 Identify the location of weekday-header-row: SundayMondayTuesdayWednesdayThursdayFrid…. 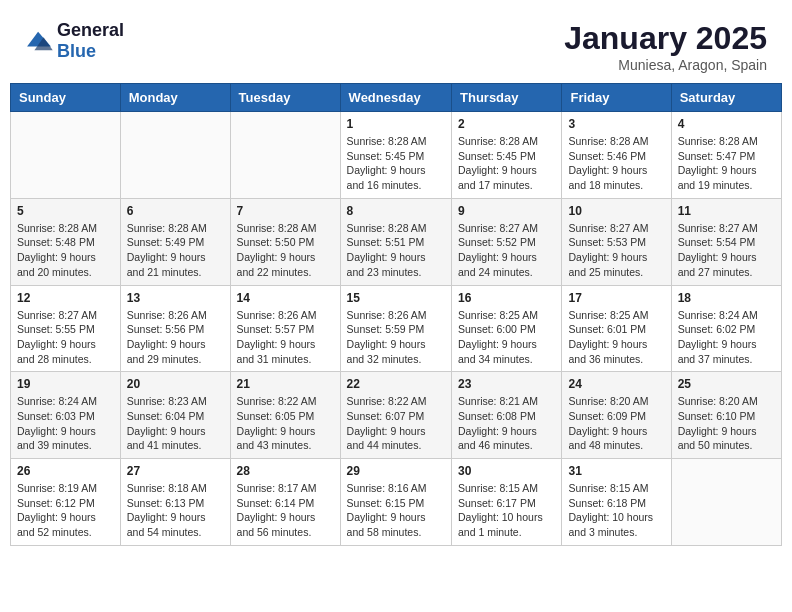
(396, 98).